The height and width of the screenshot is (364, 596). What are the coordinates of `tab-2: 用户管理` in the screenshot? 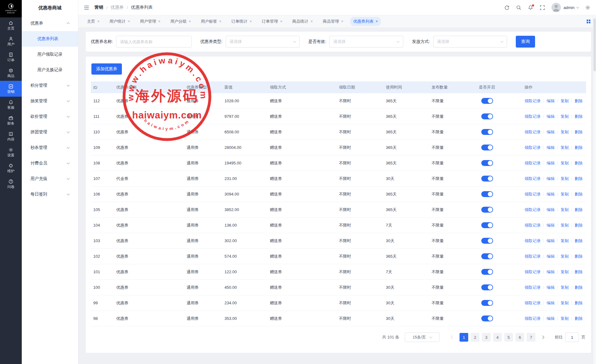 It's located at (150, 21).